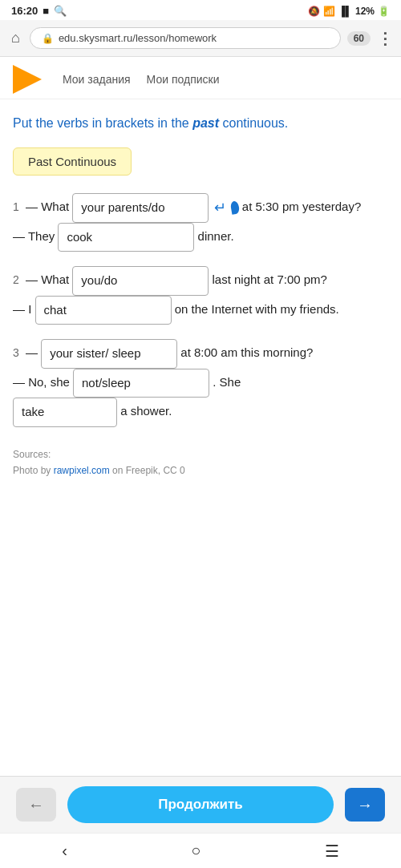  Describe the element at coordinates (200, 850) in the screenshot. I see `android-nav-bar: ‹ ○ ☰` at that location.